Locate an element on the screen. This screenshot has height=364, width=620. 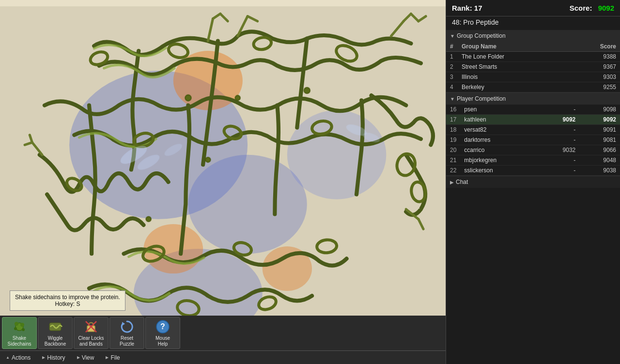
player-table-row: 19 darktorres - 9081 is located at coordinates (533, 140).